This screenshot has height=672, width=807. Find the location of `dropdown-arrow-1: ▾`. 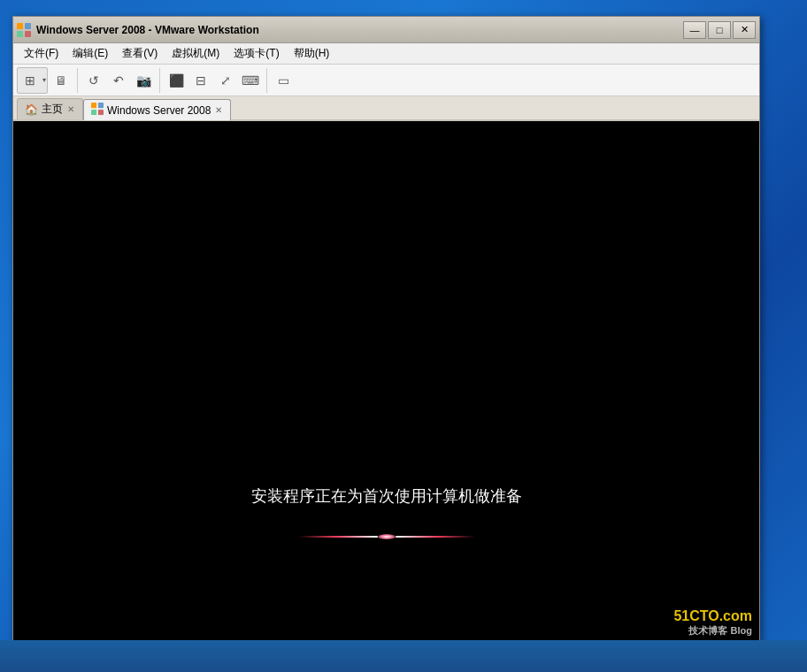

dropdown-arrow-1: ▾ is located at coordinates (44, 80).